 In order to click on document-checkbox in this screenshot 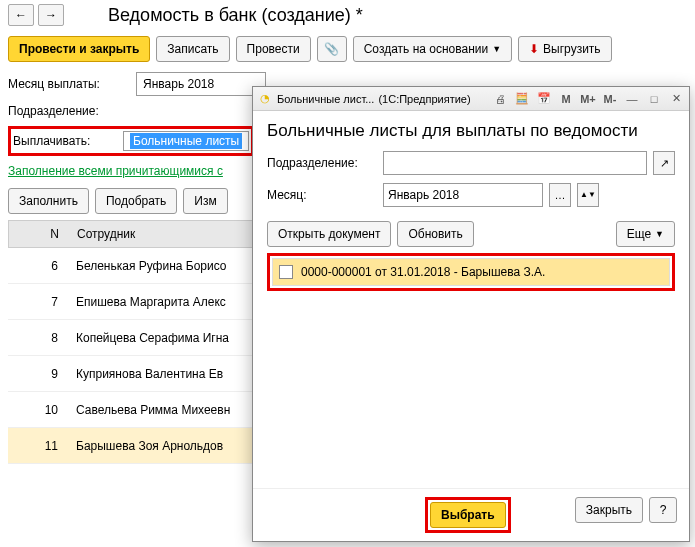, I will do `click(286, 272)`.